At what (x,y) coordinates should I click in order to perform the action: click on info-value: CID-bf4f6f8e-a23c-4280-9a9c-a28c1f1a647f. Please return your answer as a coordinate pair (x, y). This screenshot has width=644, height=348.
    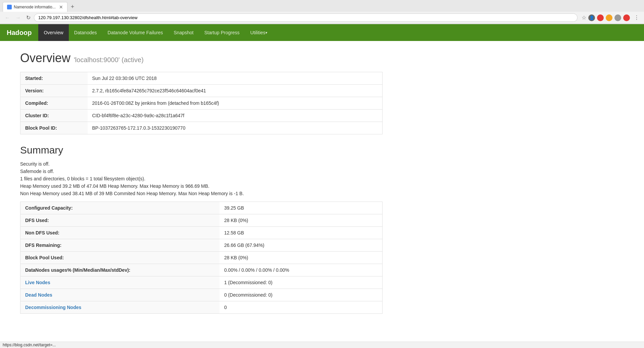
    Looking at the image, I should click on (235, 116).